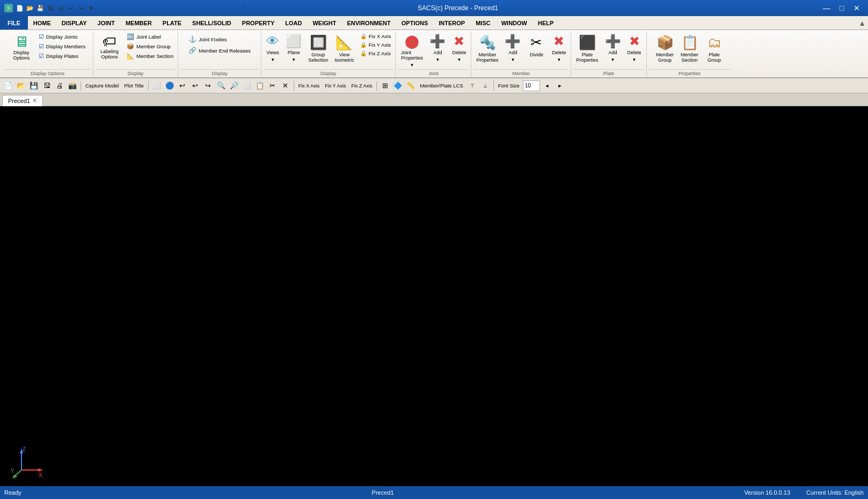 The image size is (868, 499). What do you see at coordinates (20, 8) in the screenshot?
I see `qat-new: 📄` at bounding box center [20, 8].